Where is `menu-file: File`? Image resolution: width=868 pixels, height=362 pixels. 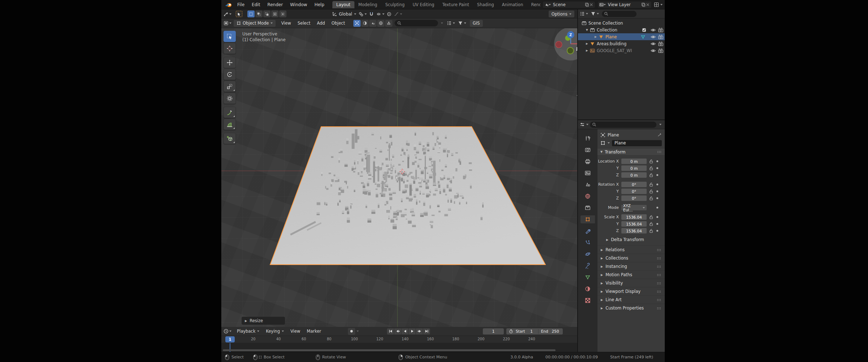 menu-file: File is located at coordinates (241, 5).